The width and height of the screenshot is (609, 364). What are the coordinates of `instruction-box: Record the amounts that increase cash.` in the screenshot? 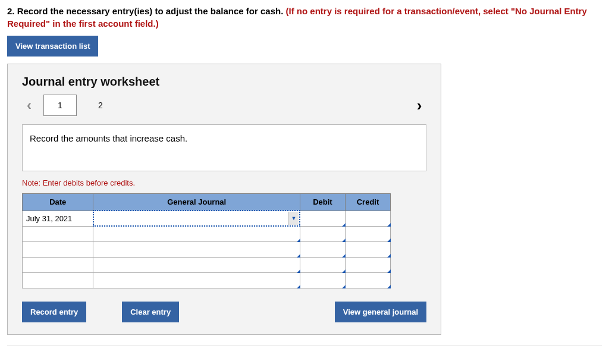 It's located at (224, 148).